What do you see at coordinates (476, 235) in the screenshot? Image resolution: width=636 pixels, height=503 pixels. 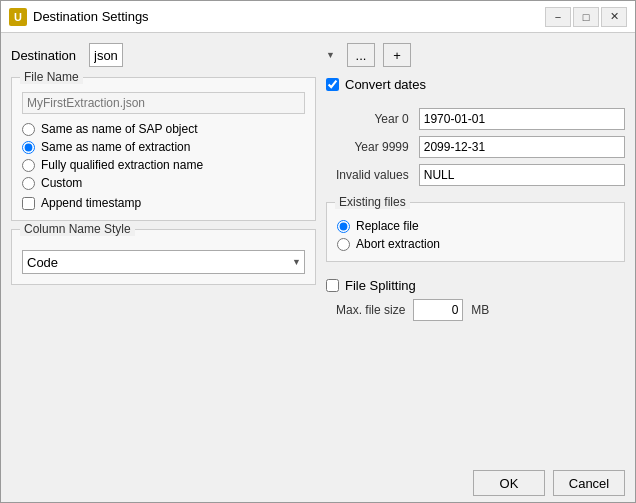 I see `existing-files-radio-group: Replace file Abort extraction` at bounding box center [476, 235].